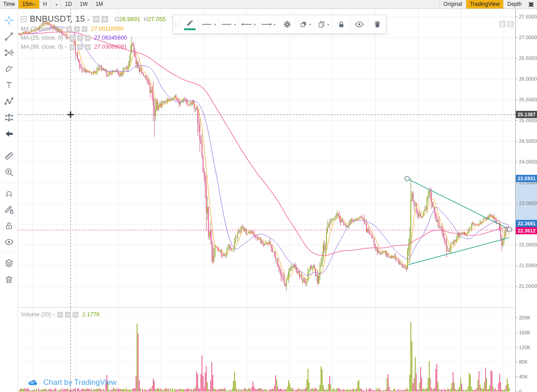 The width and height of the screenshot is (537, 392). I want to click on interval-h-caret-button: ▾, so click(56, 5).